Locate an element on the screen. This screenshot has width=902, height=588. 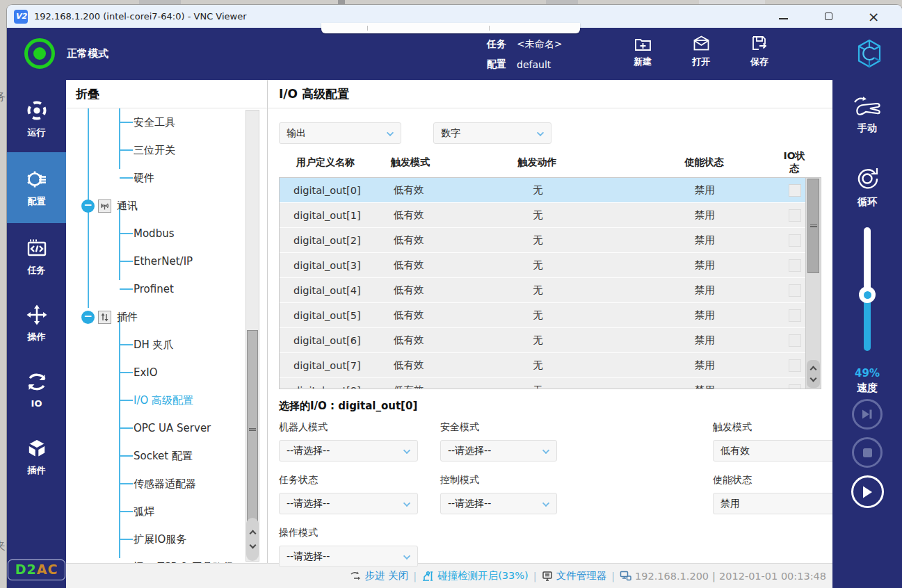
nav-item-label: IO is located at coordinates (37, 403).